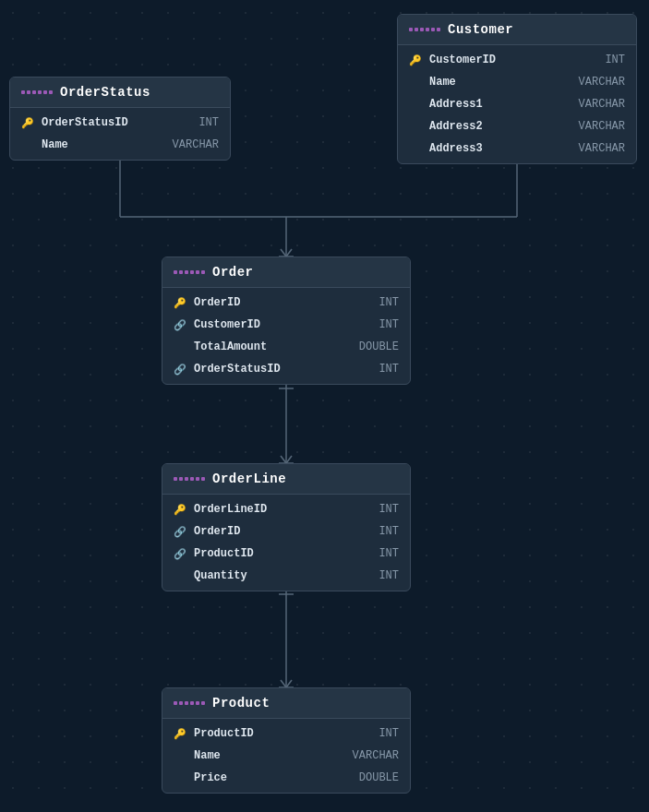 The height and width of the screenshot is (812, 649). What do you see at coordinates (120, 118) in the screenshot?
I see `orderstatus-table: OrderStatus 🔑 OrderStatusID INT Name VAR…` at bounding box center [120, 118].